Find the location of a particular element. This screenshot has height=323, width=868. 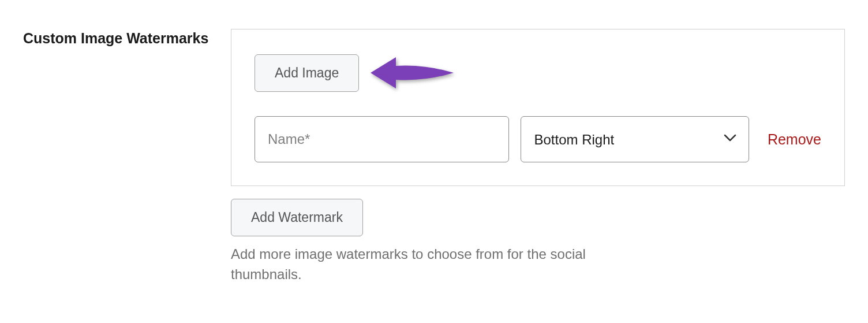

add-watermark-button: Add Watermark is located at coordinates (297, 217).